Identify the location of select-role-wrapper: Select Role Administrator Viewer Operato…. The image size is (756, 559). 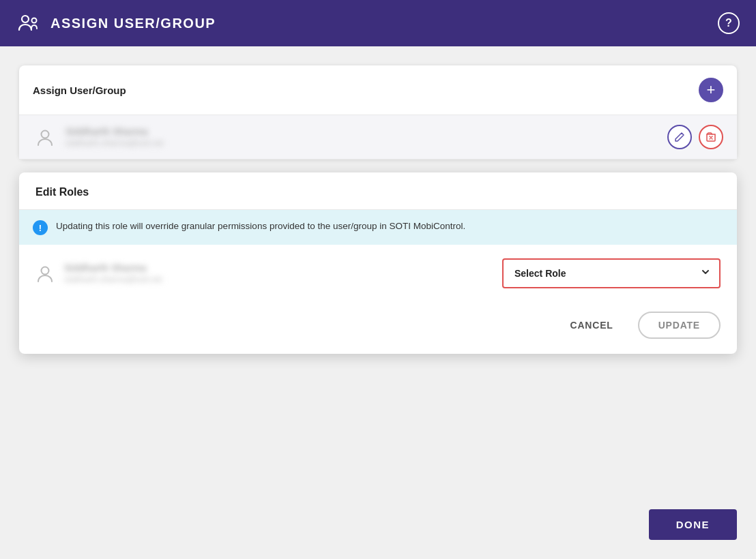
(611, 273).